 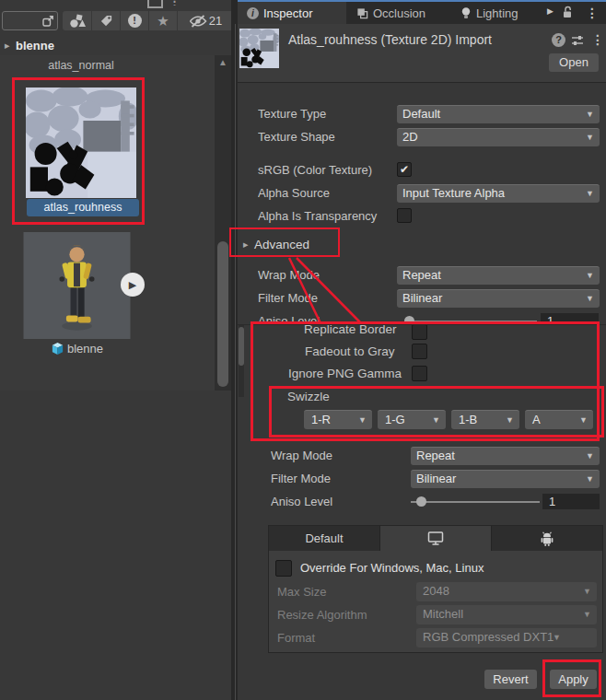 I want to click on field-label: Filter Mode, so click(x=338, y=479).